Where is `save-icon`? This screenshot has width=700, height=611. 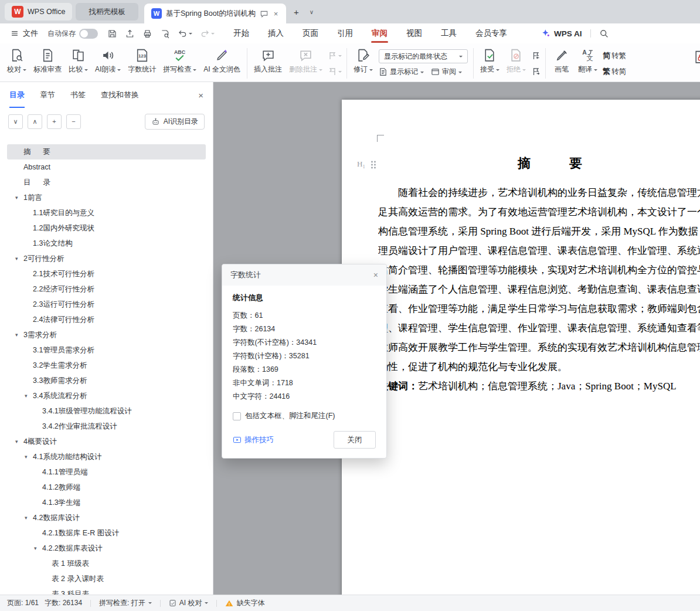
save-icon is located at coordinates (113, 34).